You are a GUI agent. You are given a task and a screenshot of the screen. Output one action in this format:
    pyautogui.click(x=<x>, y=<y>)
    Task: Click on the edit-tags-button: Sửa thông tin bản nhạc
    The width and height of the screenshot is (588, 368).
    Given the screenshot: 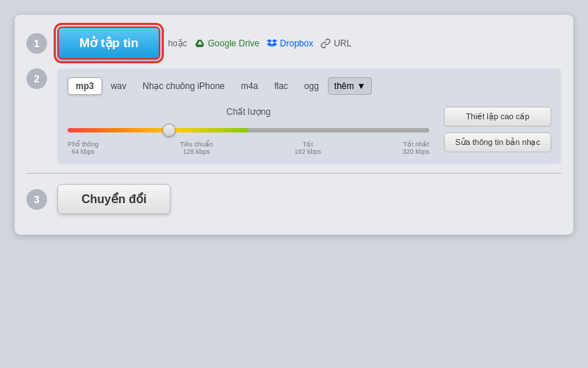 What is the action you would take?
    pyautogui.click(x=498, y=143)
    